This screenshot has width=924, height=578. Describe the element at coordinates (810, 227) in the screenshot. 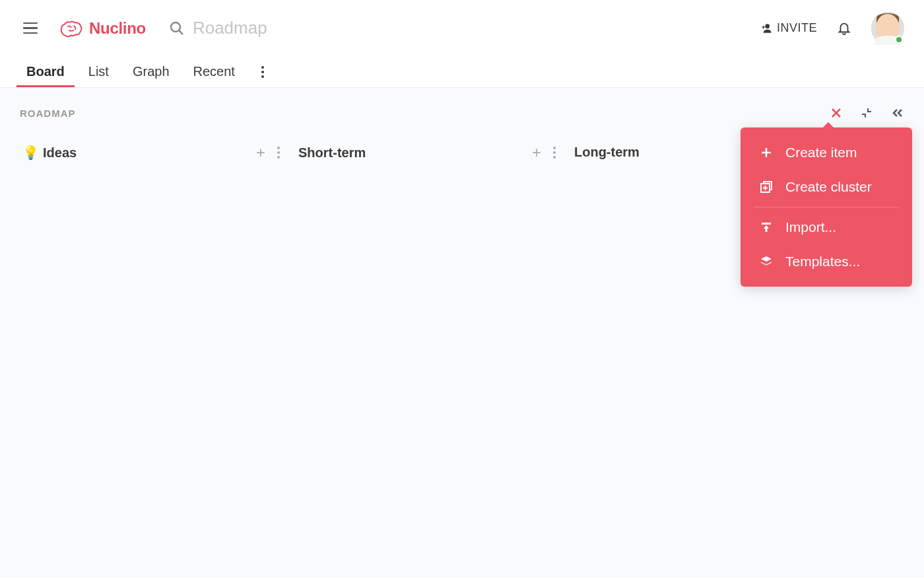

I see `dropdown-item-label: Import...` at that location.